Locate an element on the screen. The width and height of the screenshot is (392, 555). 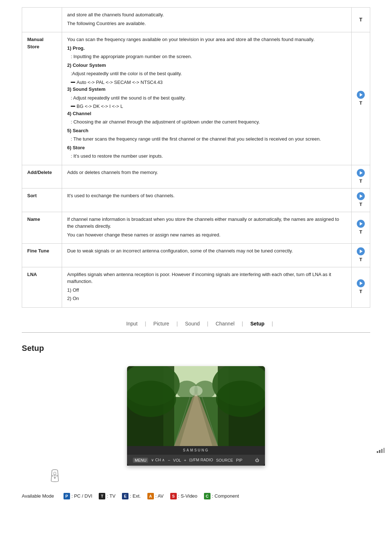
available-mode: Available Mode P : PC / DVI T : TV E : E… is located at coordinates (196, 496).